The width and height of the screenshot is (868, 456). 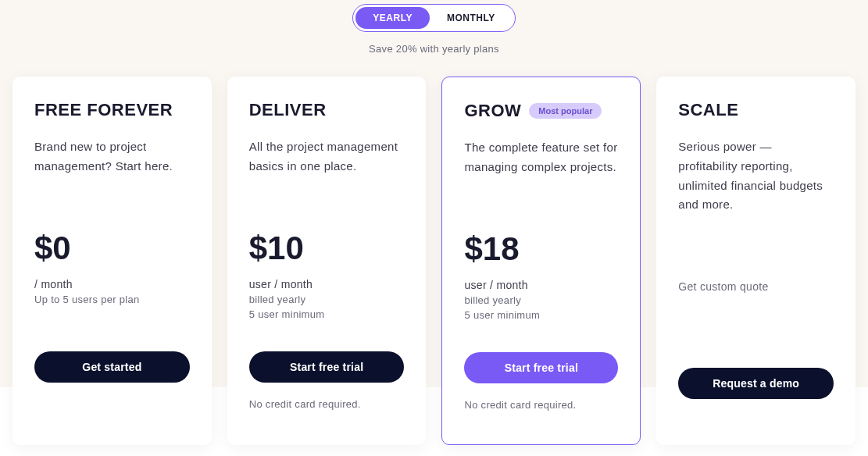 What do you see at coordinates (113, 168) in the screenshot?
I see `plan-description: Brand new to project management? Start h…` at bounding box center [113, 168].